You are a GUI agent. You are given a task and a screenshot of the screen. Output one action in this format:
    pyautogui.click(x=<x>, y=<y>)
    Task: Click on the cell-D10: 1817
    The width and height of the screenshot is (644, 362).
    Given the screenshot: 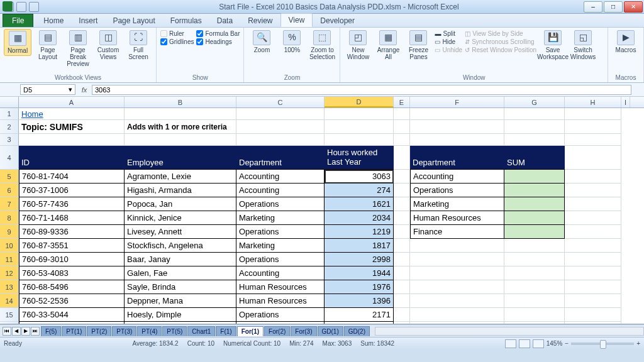 What is the action you would take?
    pyautogui.click(x=359, y=246)
    